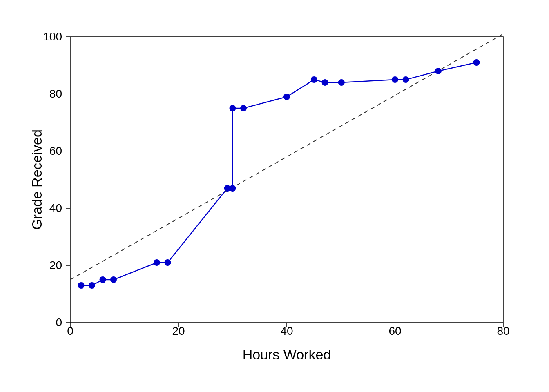 This screenshot has height=392, width=549. I want to click on y-axis-label: Grade Received, so click(37, 180).